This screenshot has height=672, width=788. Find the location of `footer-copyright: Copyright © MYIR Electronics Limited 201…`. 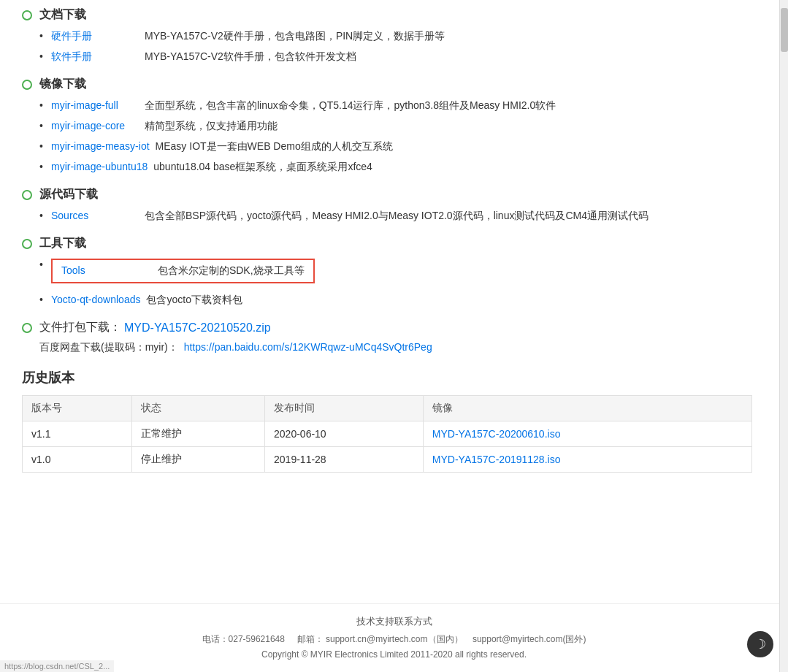

footer-copyright: Copyright © MYIR Electronics Limited 201… is located at coordinates (394, 655).